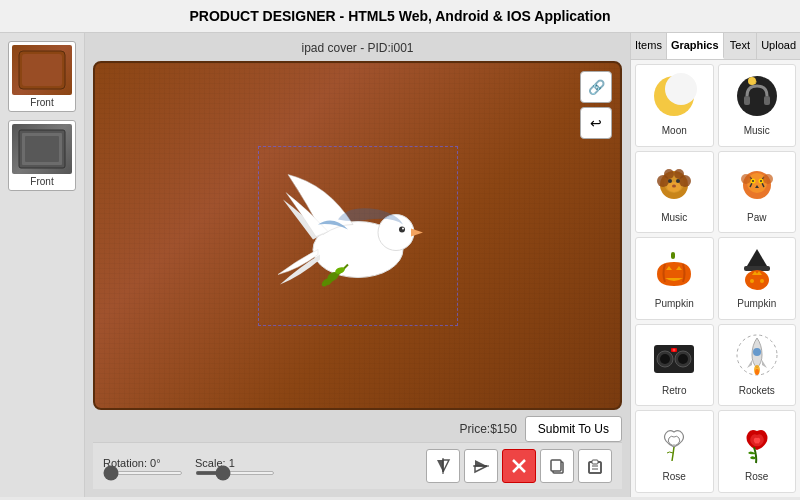 The height and width of the screenshot is (500, 800). What do you see at coordinates (756, 182) in the screenshot?
I see `graphic-paw-img` at bounding box center [756, 182].